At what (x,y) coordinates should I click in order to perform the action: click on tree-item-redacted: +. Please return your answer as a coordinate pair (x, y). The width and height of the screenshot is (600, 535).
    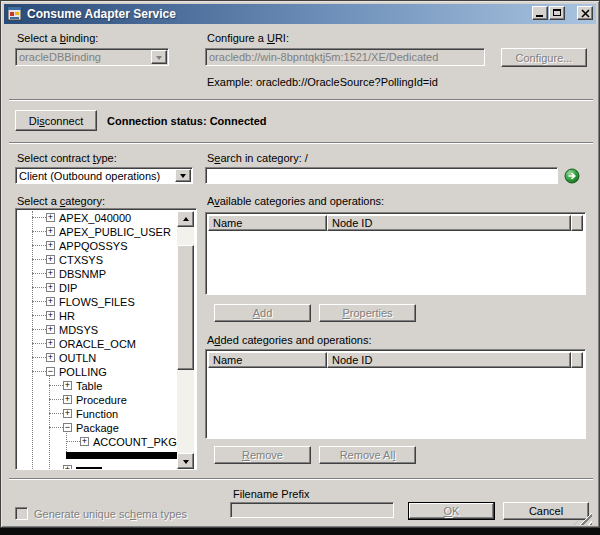
    Looking at the image, I should click on (98, 466).